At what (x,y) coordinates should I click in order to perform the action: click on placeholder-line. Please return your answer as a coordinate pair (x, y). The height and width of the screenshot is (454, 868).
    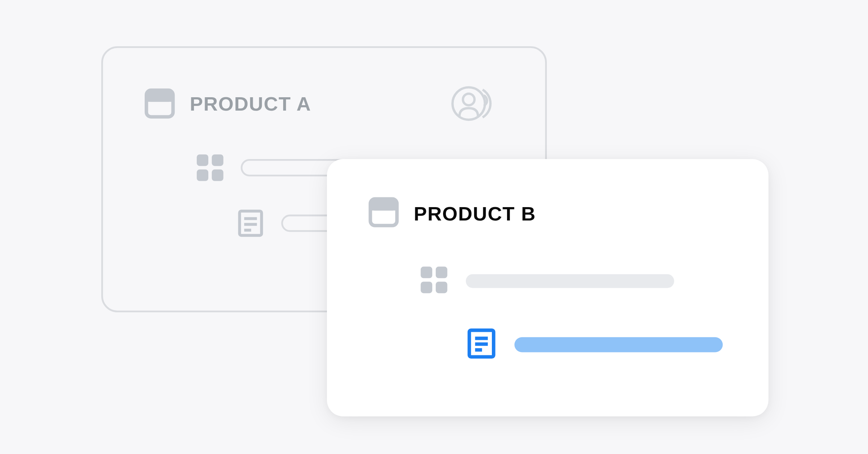
    Looking at the image, I should click on (570, 281).